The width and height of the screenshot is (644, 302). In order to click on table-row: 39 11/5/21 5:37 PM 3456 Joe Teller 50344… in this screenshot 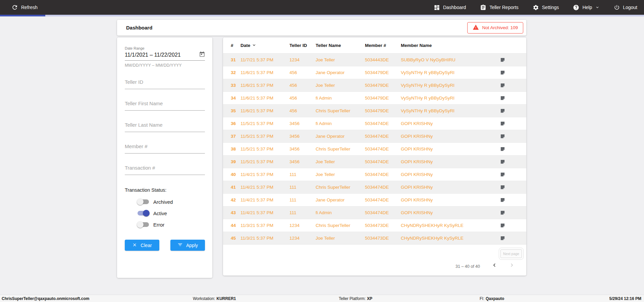, I will do `click(375, 162)`.